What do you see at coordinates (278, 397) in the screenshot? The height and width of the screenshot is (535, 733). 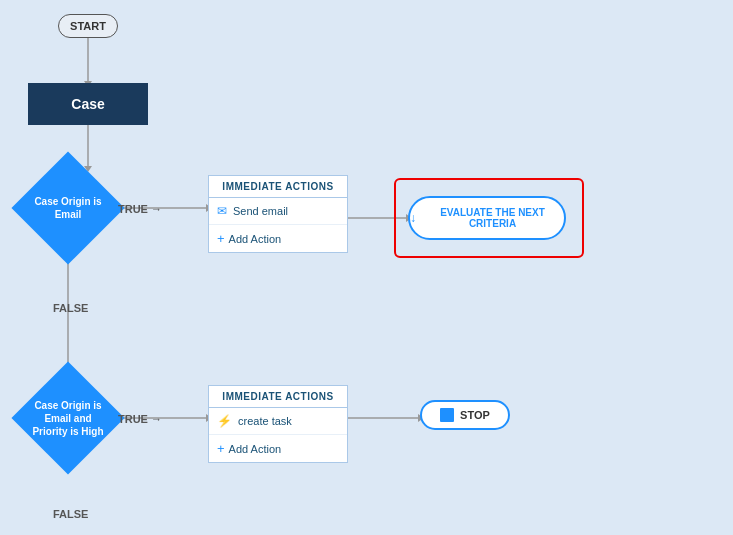 I see `actions-box-2-header: IMMEDIATE ACTIONS` at bounding box center [278, 397].